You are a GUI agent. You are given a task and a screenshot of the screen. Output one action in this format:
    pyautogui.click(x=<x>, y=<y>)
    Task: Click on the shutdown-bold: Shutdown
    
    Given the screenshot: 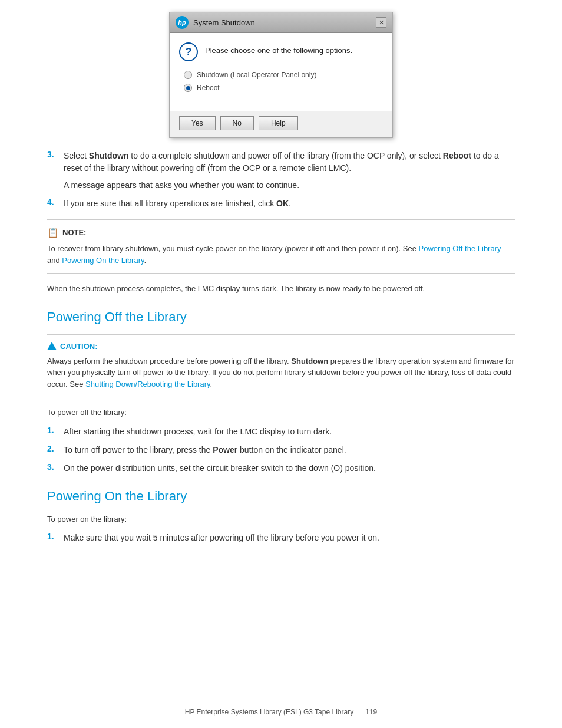 What is the action you would take?
    pyautogui.click(x=109, y=156)
    